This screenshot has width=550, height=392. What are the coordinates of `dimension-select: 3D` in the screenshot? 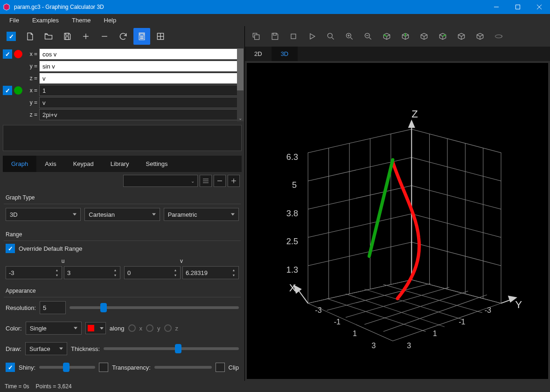 It's located at (43, 214).